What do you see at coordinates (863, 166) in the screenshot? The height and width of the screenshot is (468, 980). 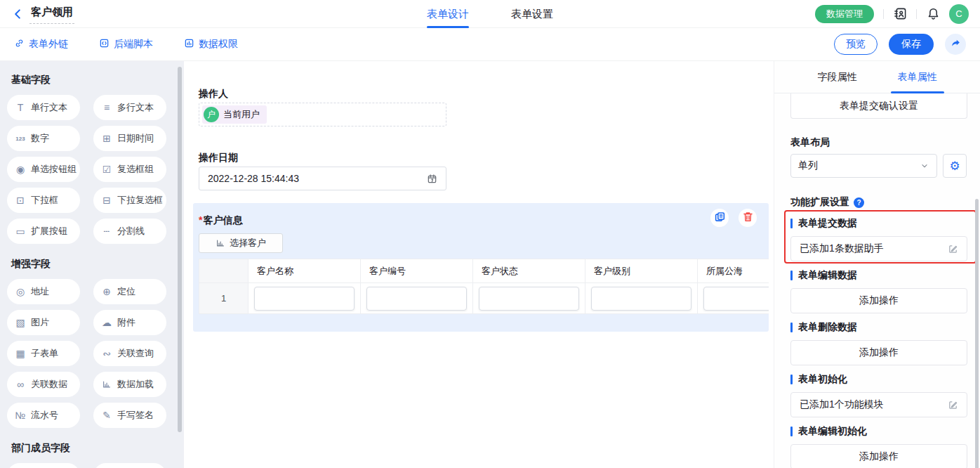 I see `form-layout-select: 单列` at bounding box center [863, 166].